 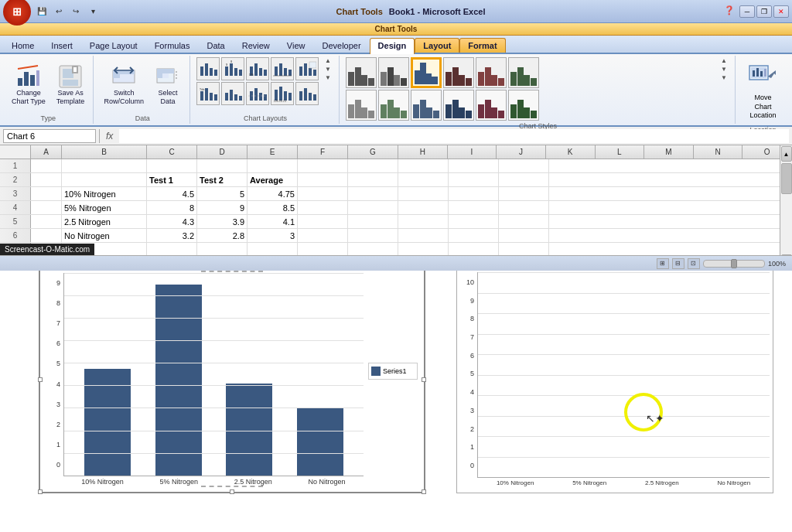 What do you see at coordinates (663, 264) in the screenshot?
I see `normal-view-btn: ⊞` at bounding box center [663, 264].